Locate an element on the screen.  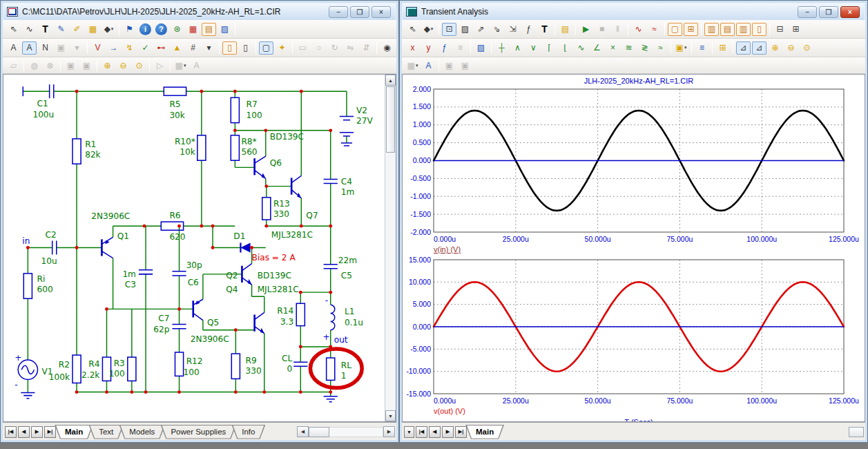
grid-menu-arrow: ▾ is located at coordinates (209, 48).